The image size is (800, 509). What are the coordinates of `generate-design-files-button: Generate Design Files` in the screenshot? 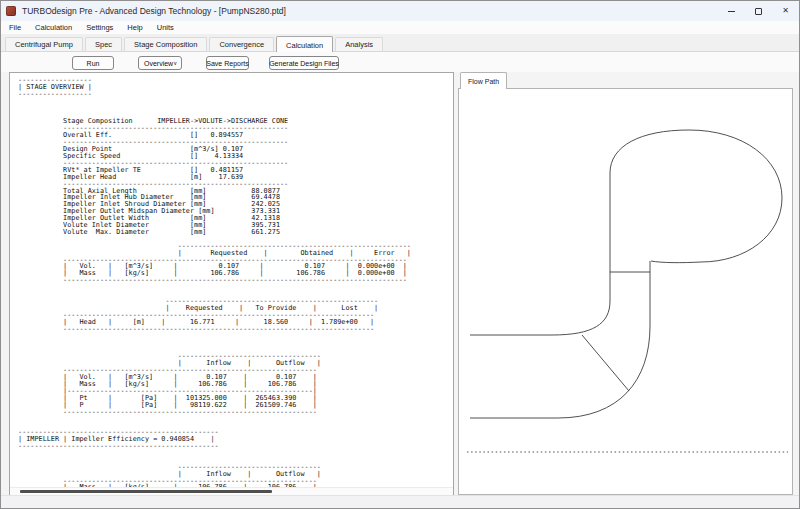 It's located at (304, 63).